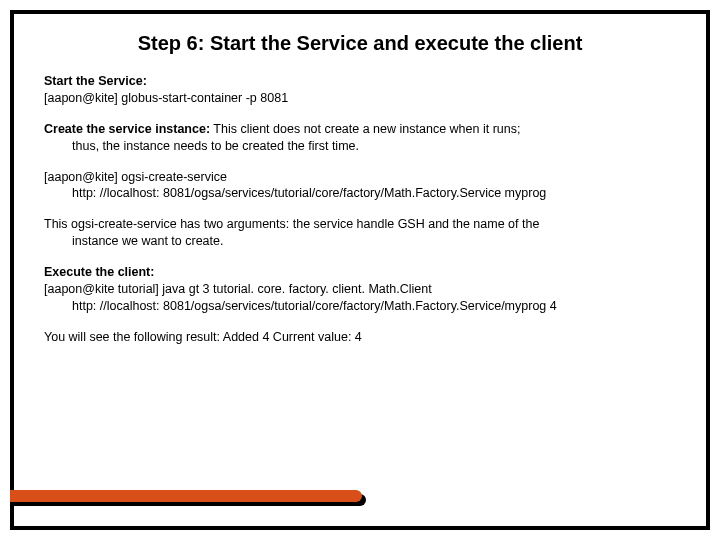  Describe the element at coordinates (292, 224) in the screenshot. I see `ogsi-desc-line1: This ogsi-create-service has two argumen…` at that location.